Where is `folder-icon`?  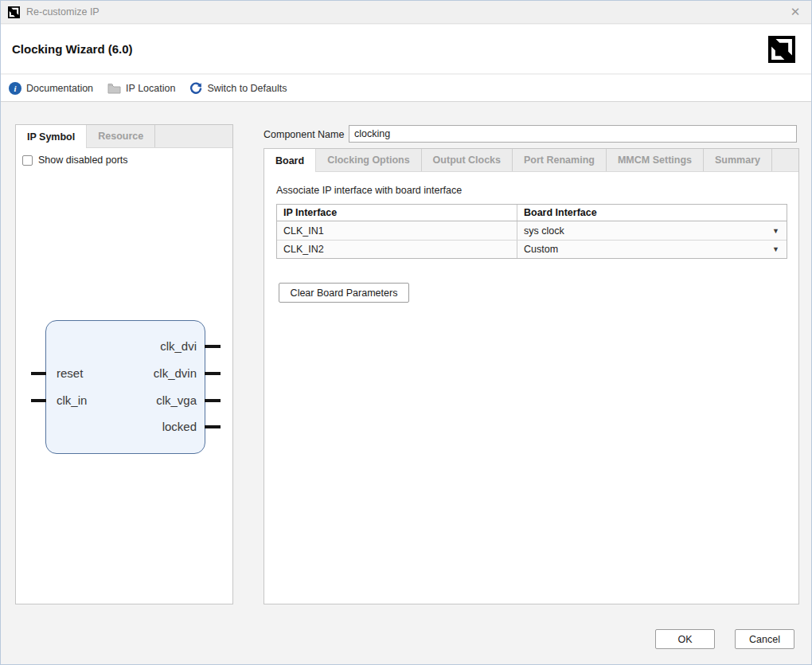
folder-icon is located at coordinates (115, 88).